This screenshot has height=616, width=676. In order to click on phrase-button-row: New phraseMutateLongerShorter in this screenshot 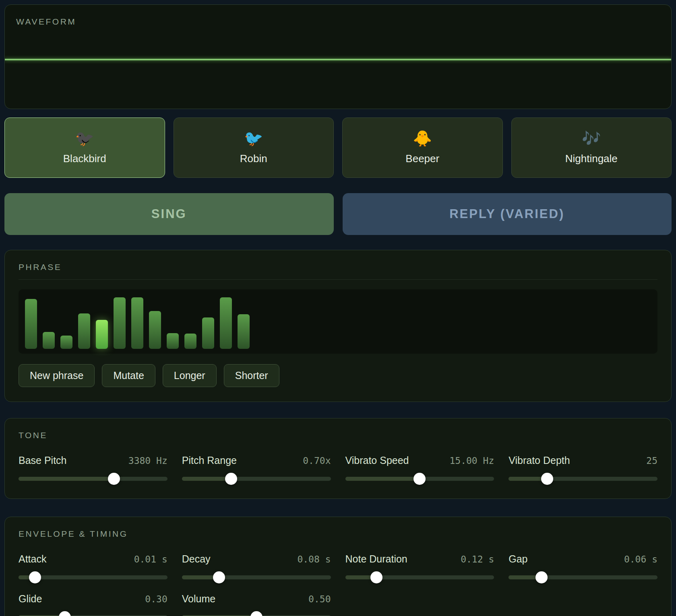, I will do `click(338, 376)`.